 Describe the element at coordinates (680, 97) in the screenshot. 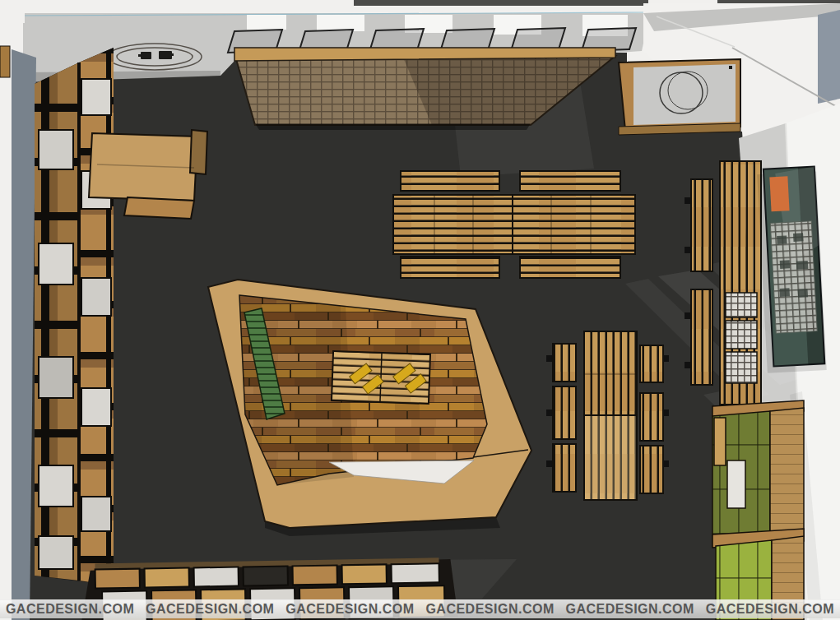

I see `round-fixture-box` at that location.